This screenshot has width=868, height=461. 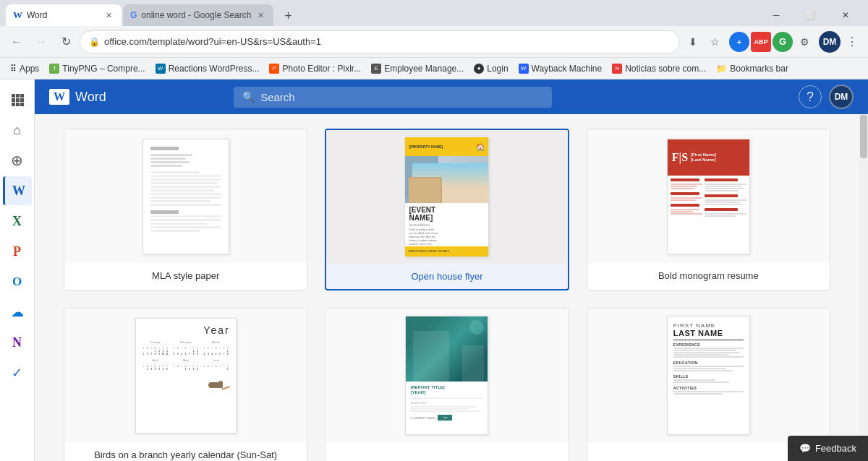 I want to click on close-button: ✕, so click(x=846, y=15).